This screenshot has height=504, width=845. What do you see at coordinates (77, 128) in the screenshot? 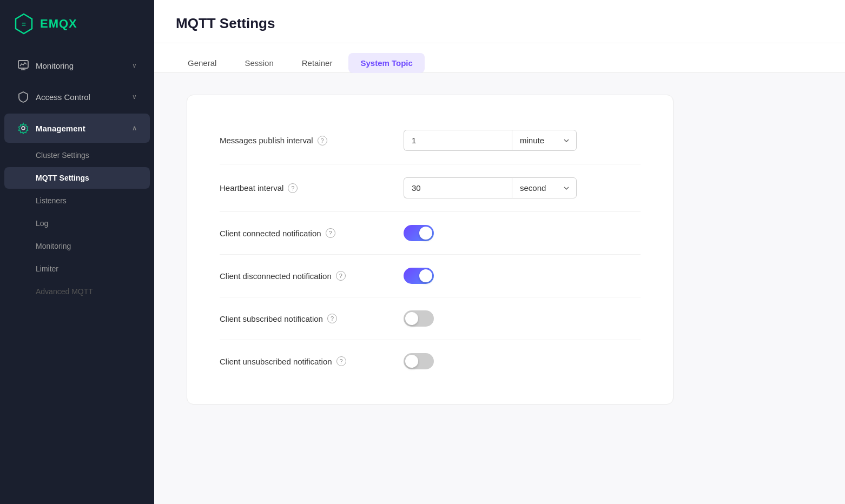
I see `sidebar-item-management: Management ∧` at bounding box center [77, 128].